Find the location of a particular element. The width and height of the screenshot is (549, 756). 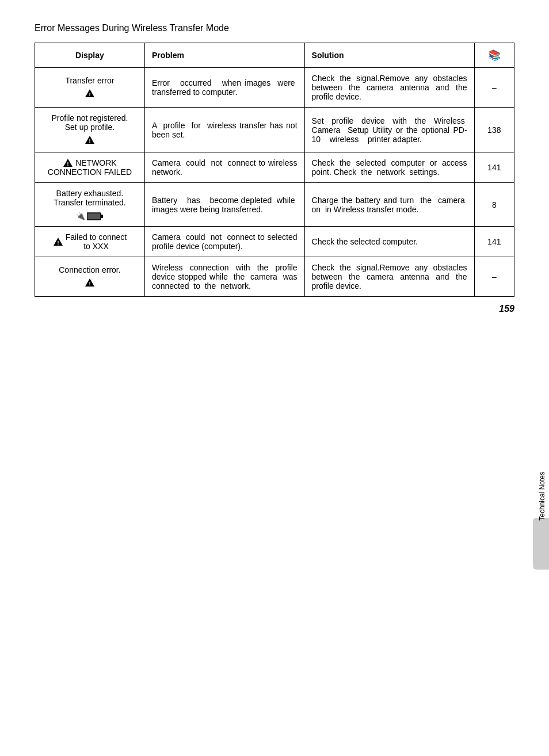

header-page: 📚 is located at coordinates (494, 55).